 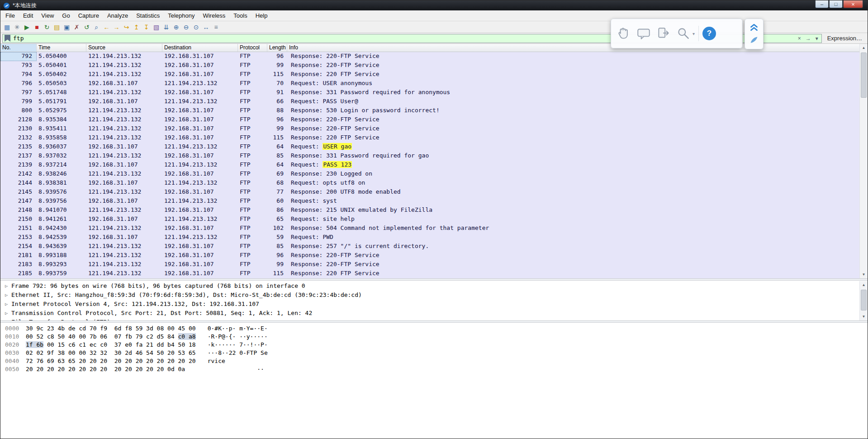 What do you see at coordinates (434, 183) in the screenshot?
I see `packet-row: 2144 8.938381 192.168.31.107 121.194.213…` at bounding box center [434, 183].